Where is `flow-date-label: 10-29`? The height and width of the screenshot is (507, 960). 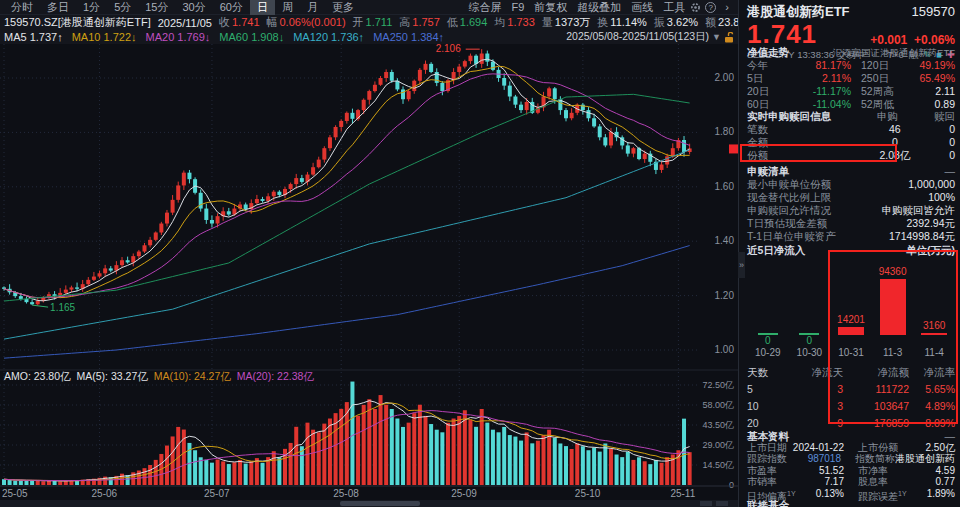 flow-date-label: 10-29 is located at coordinates (768, 353).